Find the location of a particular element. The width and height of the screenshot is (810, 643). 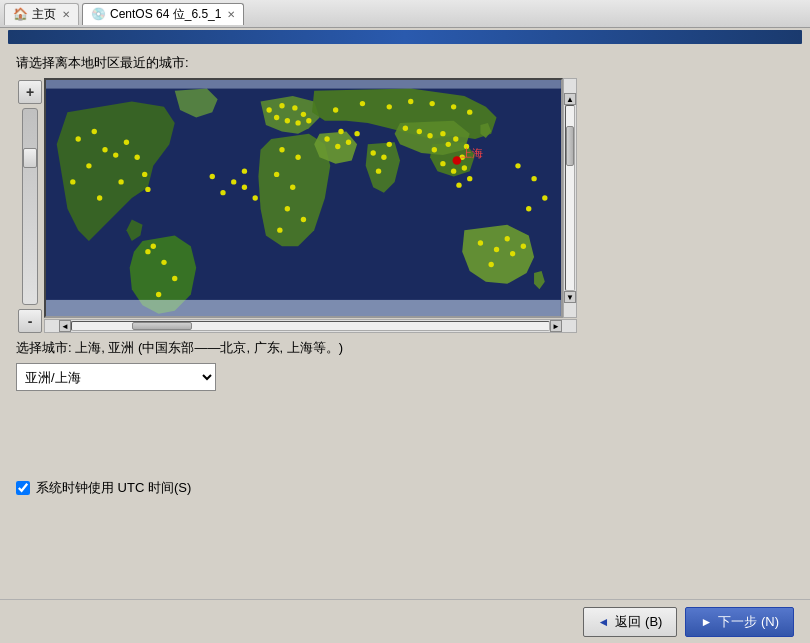

back-label: 返回 (B) is located at coordinates (638, 622).